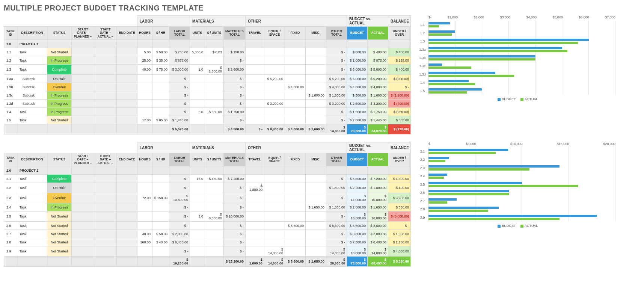  Describe the element at coordinates (207, 112) in the screenshot. I see `table-row: 1.4TaskIn Progress$ -5.0$ 350.00$ 1,750.…` at that location.